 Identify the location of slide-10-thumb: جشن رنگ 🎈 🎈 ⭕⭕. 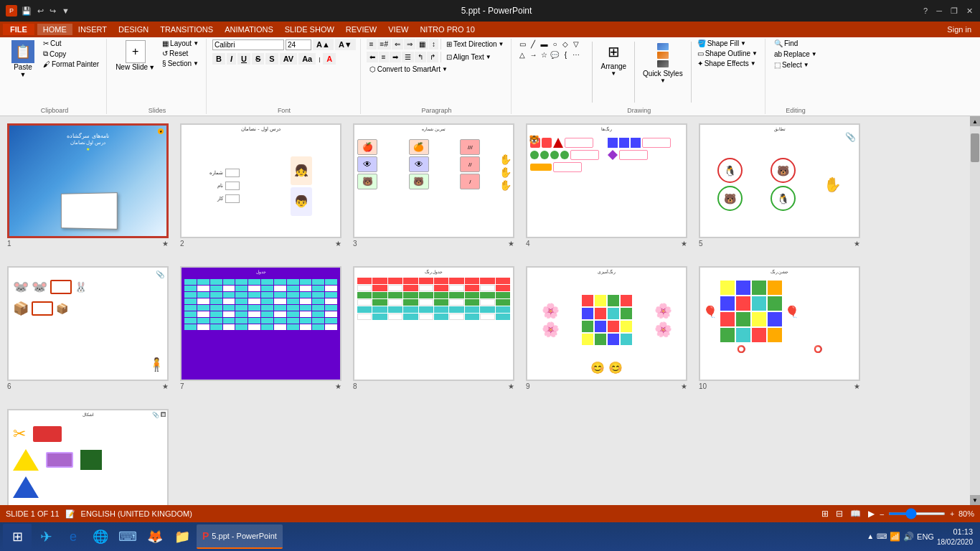
(779, 324).